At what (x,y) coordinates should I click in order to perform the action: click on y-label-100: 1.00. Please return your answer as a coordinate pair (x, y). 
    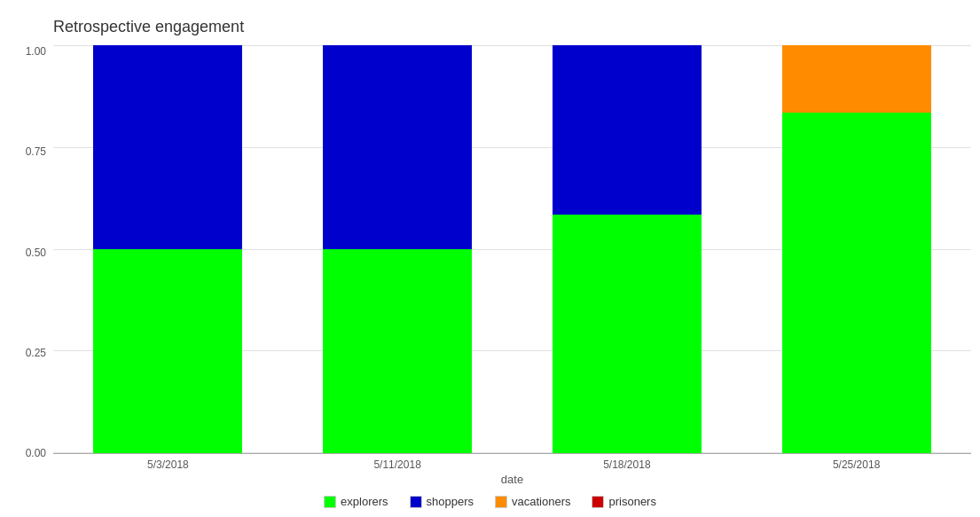
    Looking at the image, I should click on (35, 51).